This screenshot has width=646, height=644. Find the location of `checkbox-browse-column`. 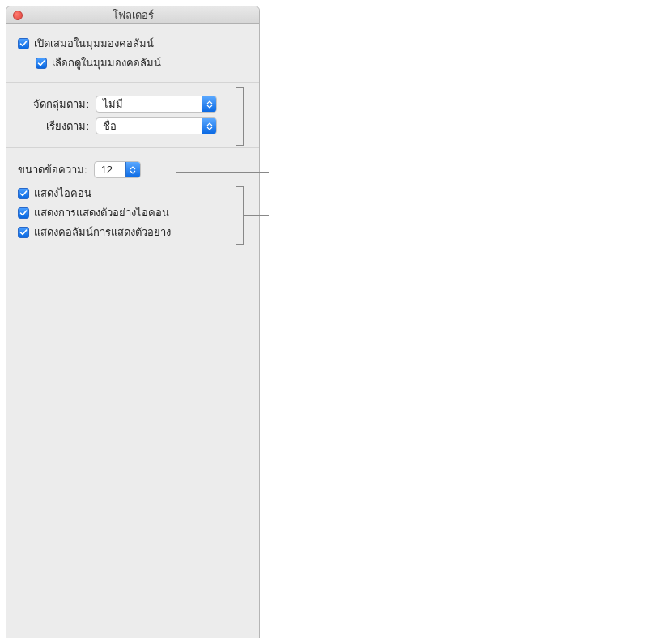

checkbox-browse-column is located at coordinates (41, 63).